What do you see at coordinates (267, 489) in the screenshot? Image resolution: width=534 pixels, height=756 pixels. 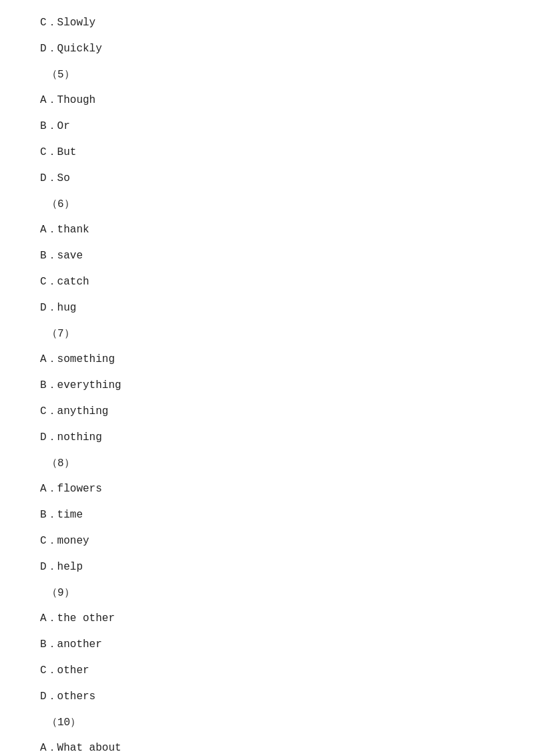 I see `option-a8: A．flowers` at bounding box center [267, 489].